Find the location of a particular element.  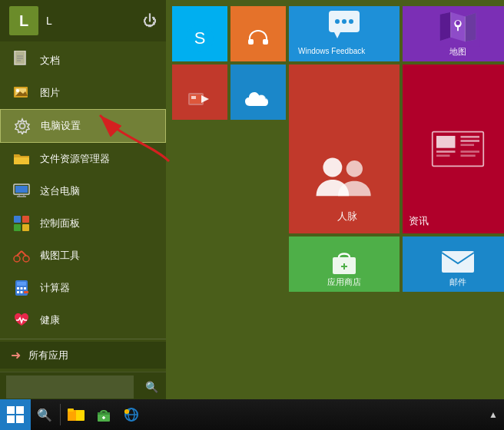

file-explorer-label: 文件资源管理器 is located at coordinates (75, 159).